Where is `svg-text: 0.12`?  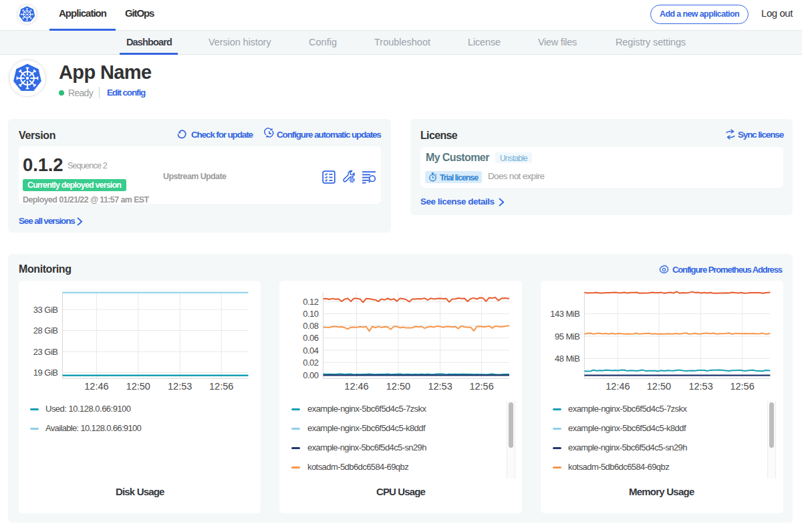 svg-text: 0.12 is located at coordinates (311, 302).